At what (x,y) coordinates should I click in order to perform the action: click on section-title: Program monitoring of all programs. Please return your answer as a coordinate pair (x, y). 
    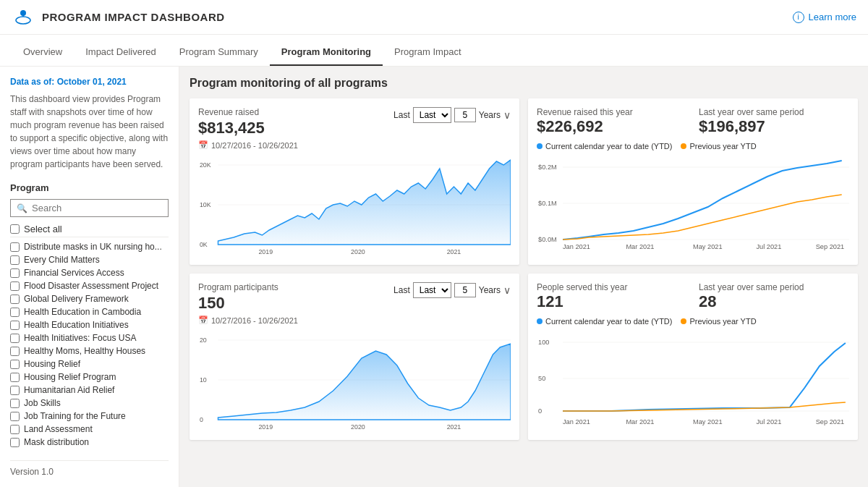
    Looking at the image, I should click on (524, 83).